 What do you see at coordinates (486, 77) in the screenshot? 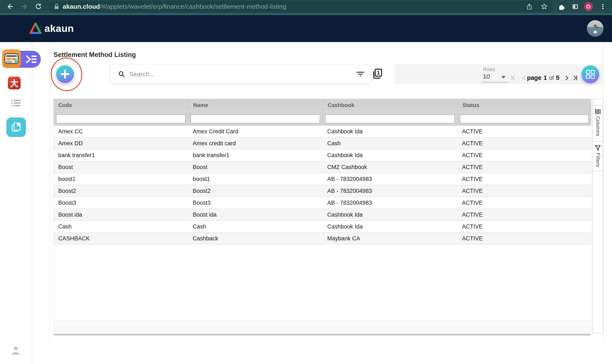
I see `rows-per-page-select: 10` at bounding box center [486, 77].